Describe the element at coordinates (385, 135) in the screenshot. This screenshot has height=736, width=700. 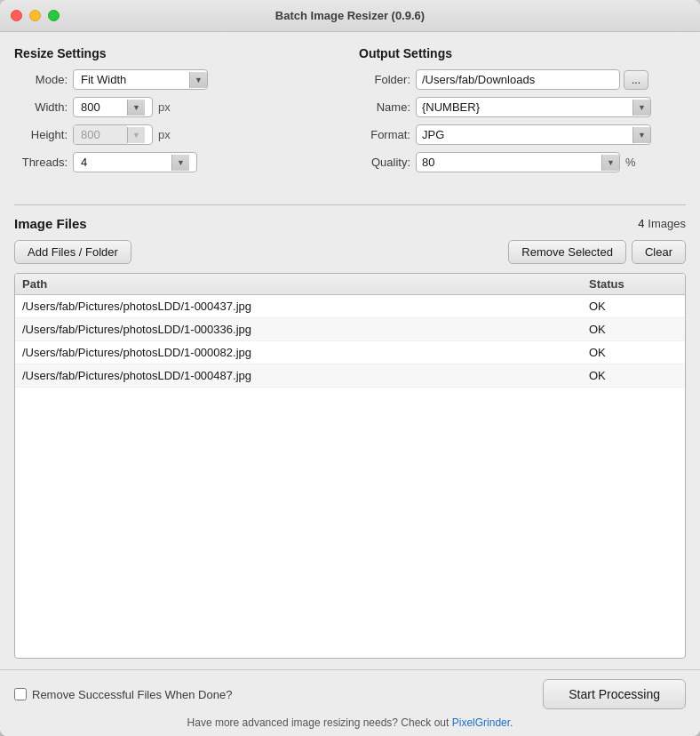
I see `format-label: Format:` at that location.